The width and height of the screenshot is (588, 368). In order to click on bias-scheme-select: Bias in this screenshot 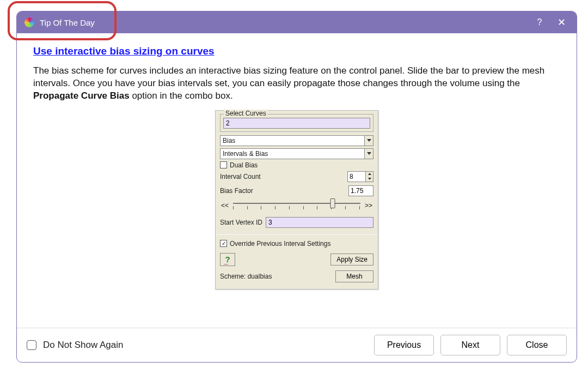, I will do `click(297, 141)`.